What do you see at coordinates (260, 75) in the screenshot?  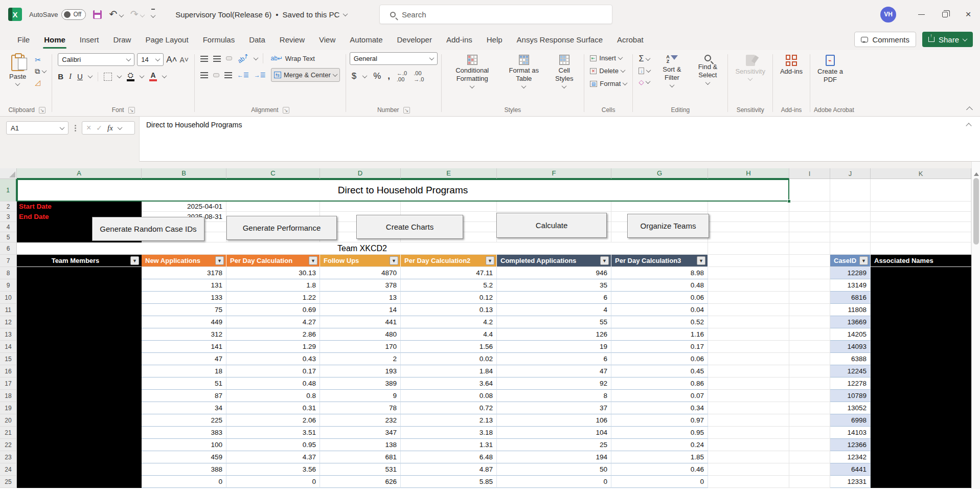 I see `increase-indent-icon: →☰` at bounding box center [260, 75].